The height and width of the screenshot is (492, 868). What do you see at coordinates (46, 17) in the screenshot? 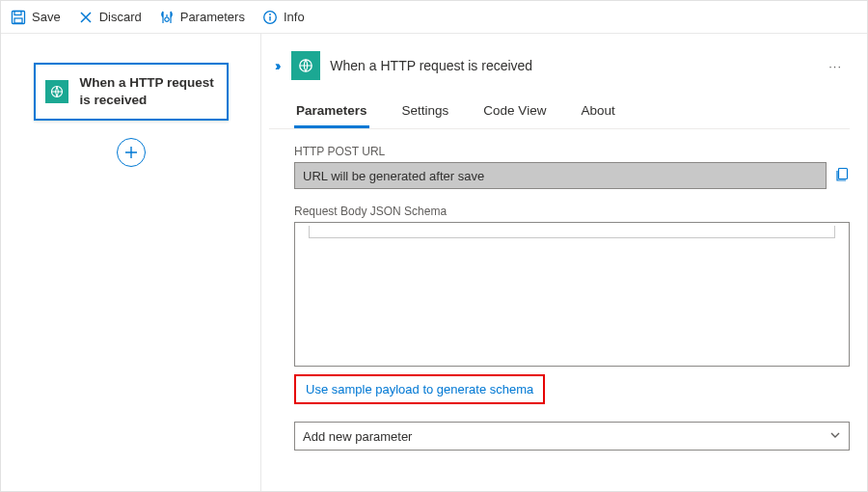
I see `save-label: Save` at bounding box center [46, 17].